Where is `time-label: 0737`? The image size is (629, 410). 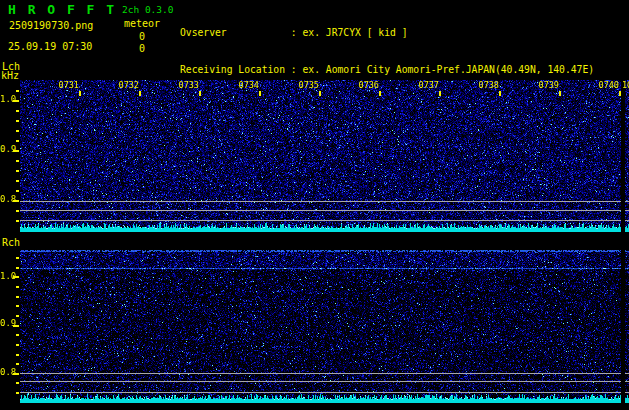
time-label: 0737 is located at coordinates (428, 85).